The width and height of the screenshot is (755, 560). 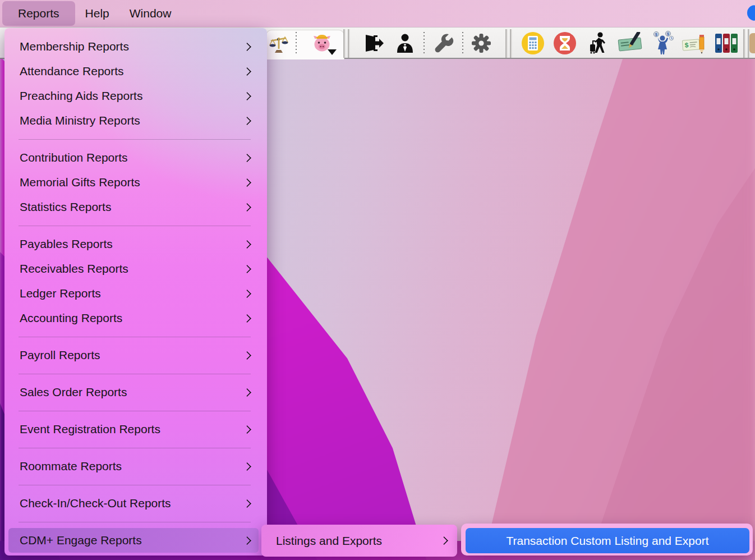 I want to click on exit-door-icon, so click(x=374, y=43).